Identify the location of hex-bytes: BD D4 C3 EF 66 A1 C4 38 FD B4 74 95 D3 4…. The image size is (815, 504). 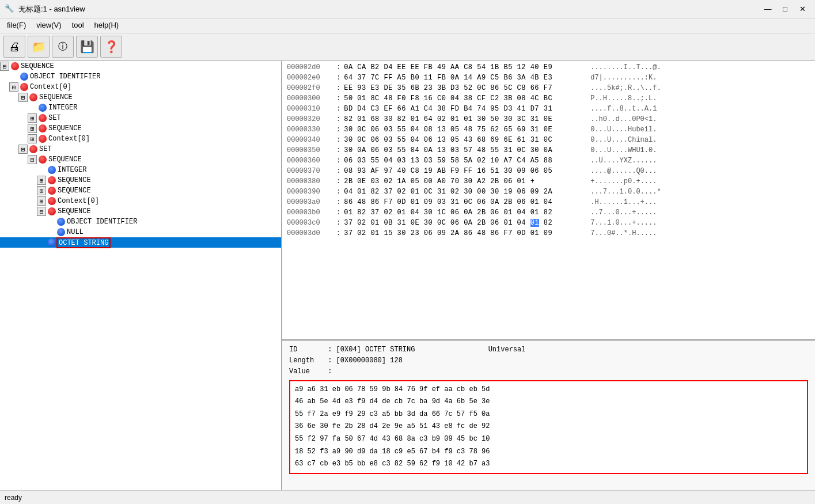
(465, 109).